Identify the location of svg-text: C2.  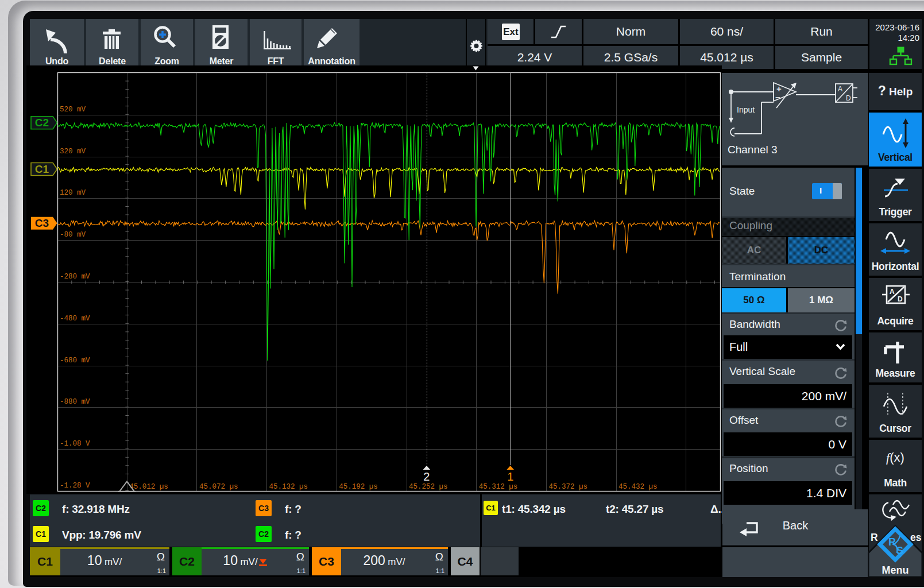
(42, 123).